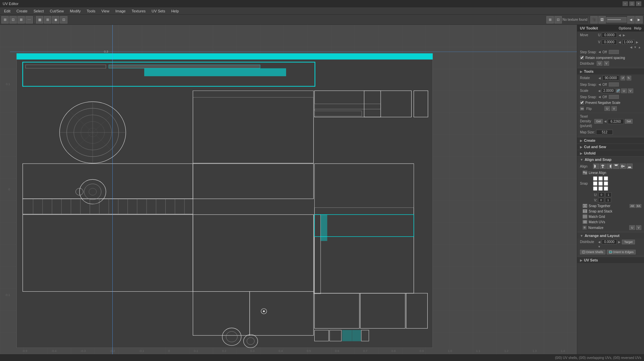  What do you see at coordinates (608, 91) in the screenshot?
I see `scale-input` at bounding box center [608, 91].